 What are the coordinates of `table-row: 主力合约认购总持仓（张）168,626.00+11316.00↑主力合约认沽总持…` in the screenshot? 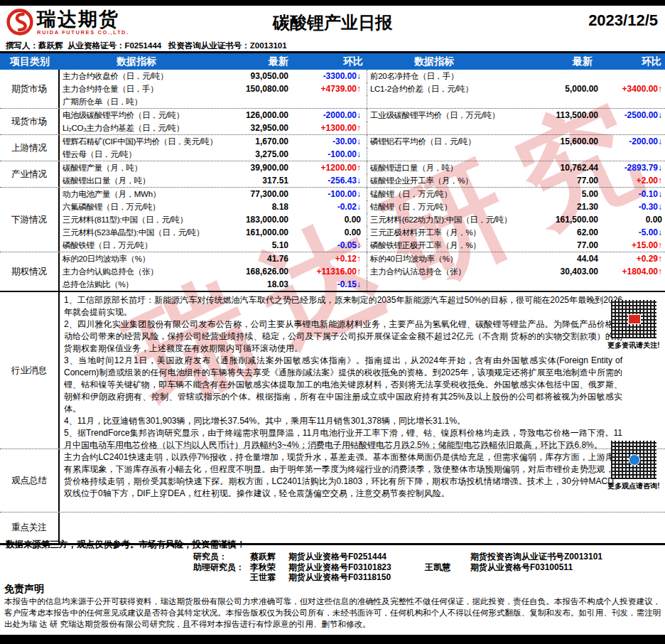 It's located at (362, 272).